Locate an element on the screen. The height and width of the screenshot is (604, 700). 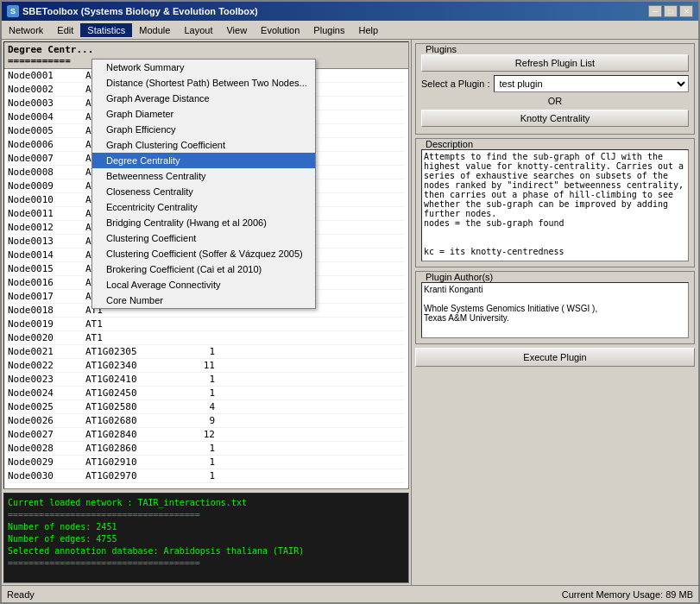
table-row: Node0026AT1G026809 is located at coordinates (206, 421).